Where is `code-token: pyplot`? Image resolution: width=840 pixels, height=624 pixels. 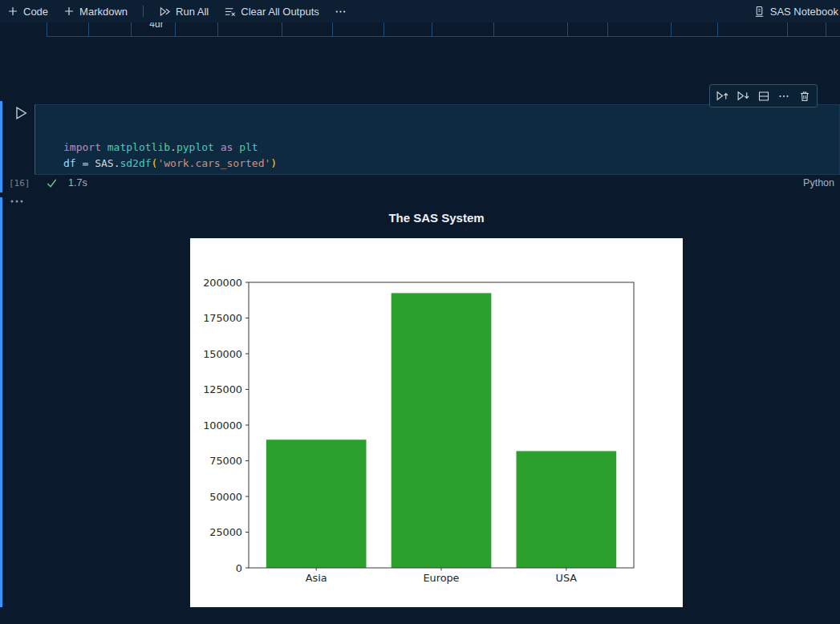 code-token: pyplot is located at coordinates (196, 148).